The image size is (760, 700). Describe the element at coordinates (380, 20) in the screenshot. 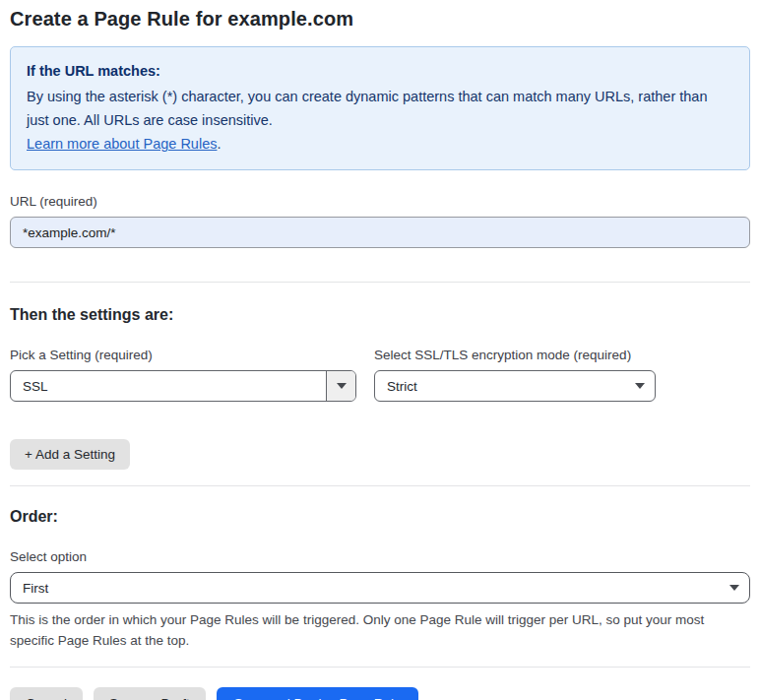

I see `page-title: Create a Page Rule for example.com` at that location.